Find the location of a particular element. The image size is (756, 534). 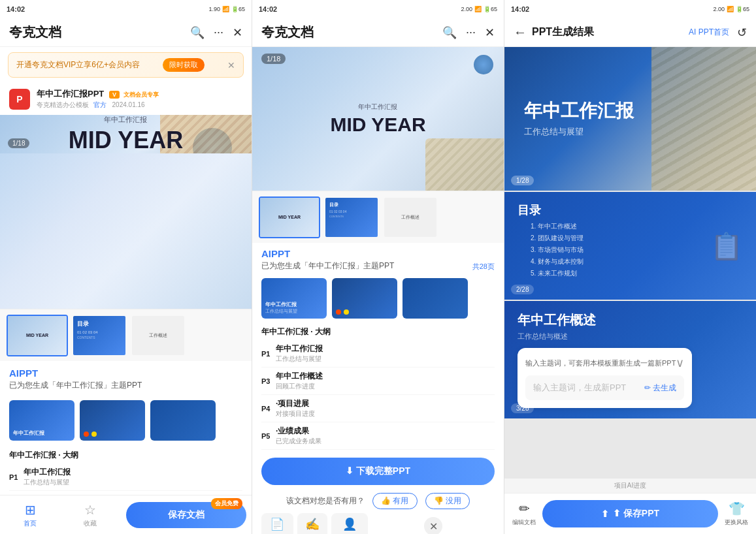

favorites-label-1: 收藏 is located at coordinates (90, 524).